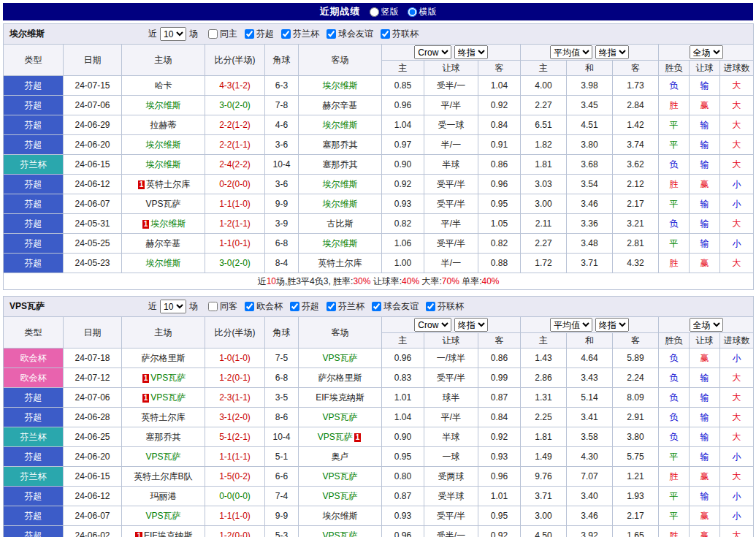 Image resolution: width=756 pixels, height=537 pixels. Describe the element at coordinates (282, 437) in the screenshot. I see `corner-count: 10-4` at that location.